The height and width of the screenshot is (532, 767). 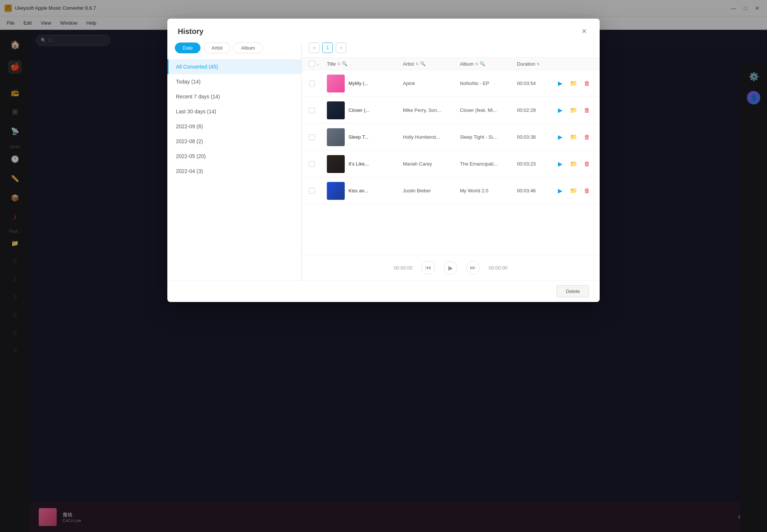 I want to click on list-item-2022-04: 2022-04 (3), so click(x=234, y=171).